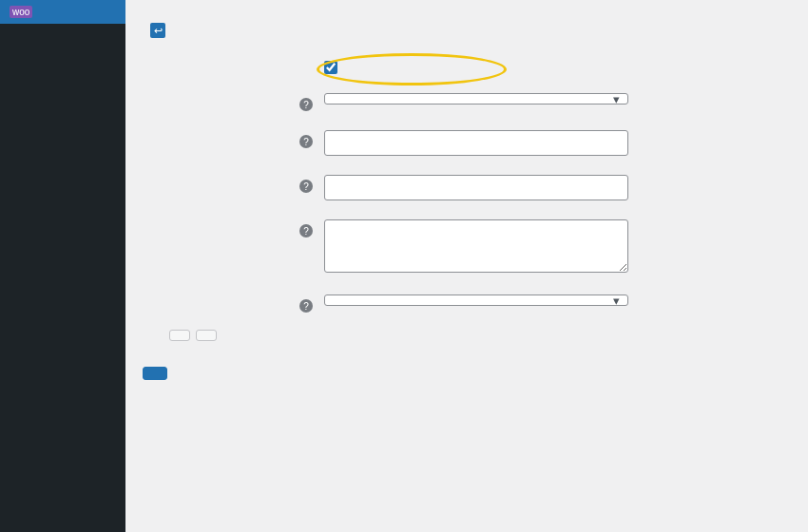 This screenshot has height=532, width=808. Describe the element at coordinates (180, 335) in the screenshot. I see `copy-file-button` at that location.